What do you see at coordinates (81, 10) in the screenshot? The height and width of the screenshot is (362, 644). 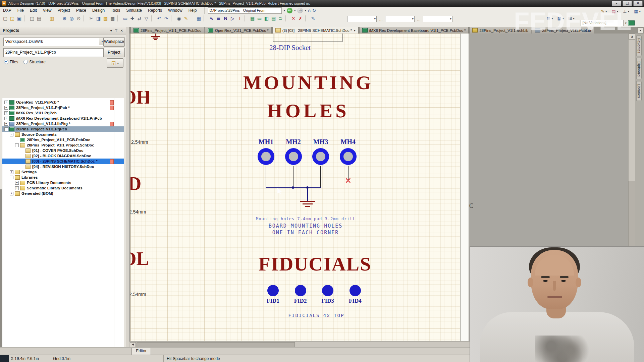 I see `menu-place: Place` at bounding box center [81, 10].